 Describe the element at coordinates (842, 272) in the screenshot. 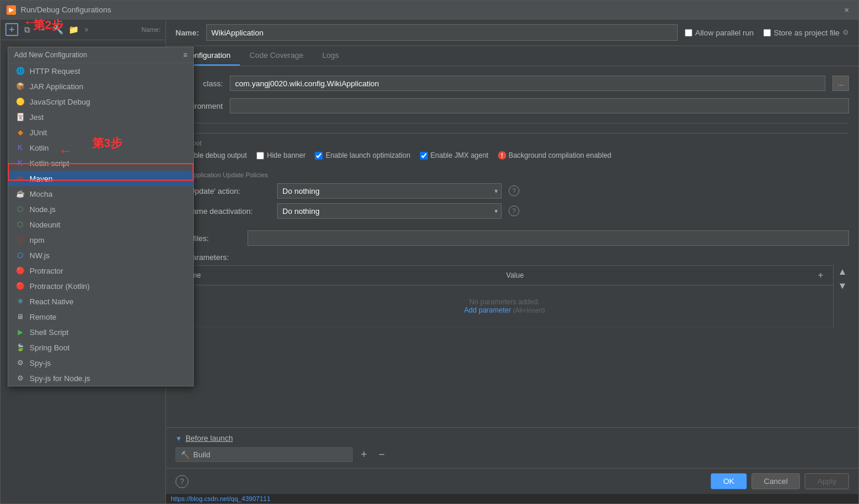

I see `scroll-up-btn: ▲` at that location.